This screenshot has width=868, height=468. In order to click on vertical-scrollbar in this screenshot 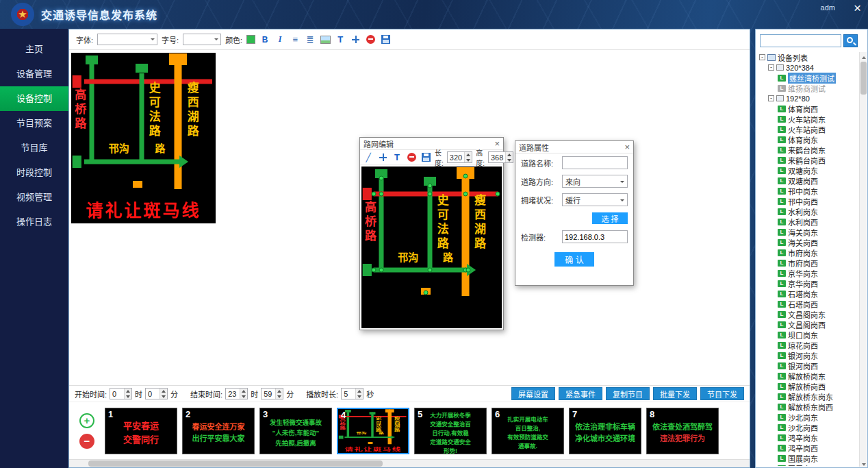, I will do `click(863, 259)`.